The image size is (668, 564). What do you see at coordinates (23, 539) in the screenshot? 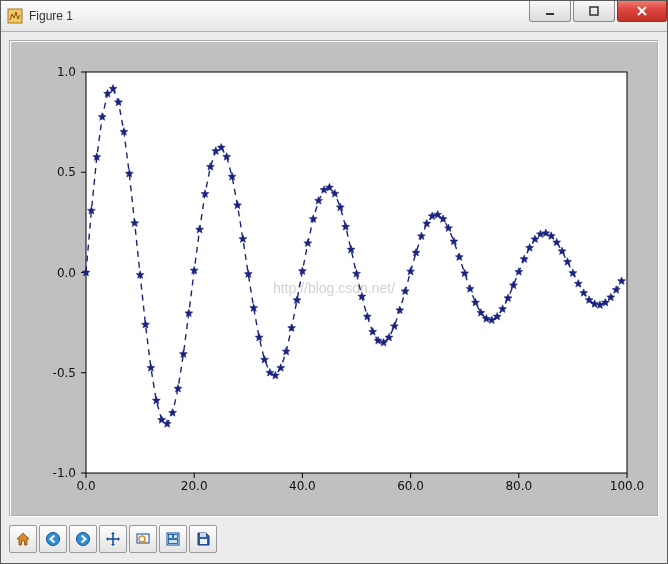
I see `home-button` at bounding box center [23, 539].